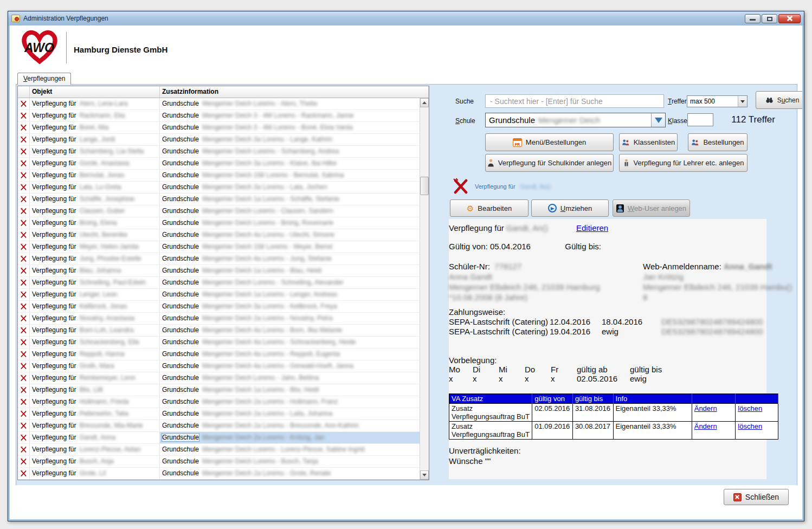  Describe the element at coordinates (41, 47) in the screenshot. I see `awo-logo: AWO` at that location.